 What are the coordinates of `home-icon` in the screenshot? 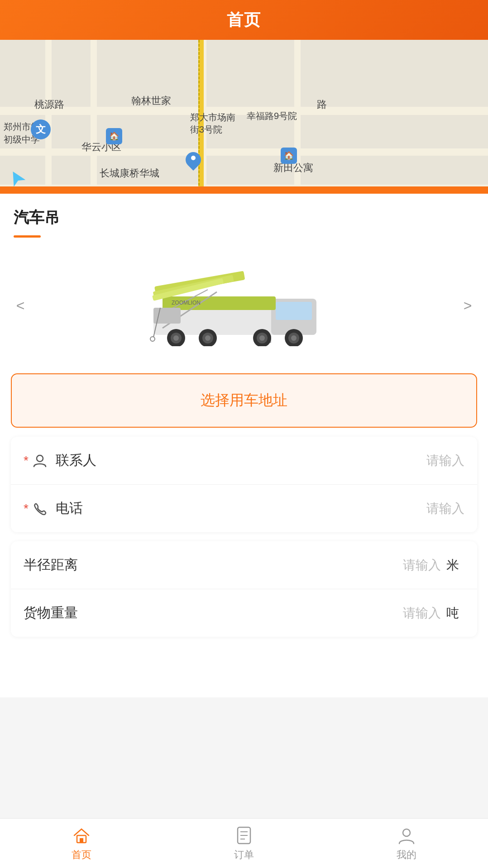 It's located at (81, 835).